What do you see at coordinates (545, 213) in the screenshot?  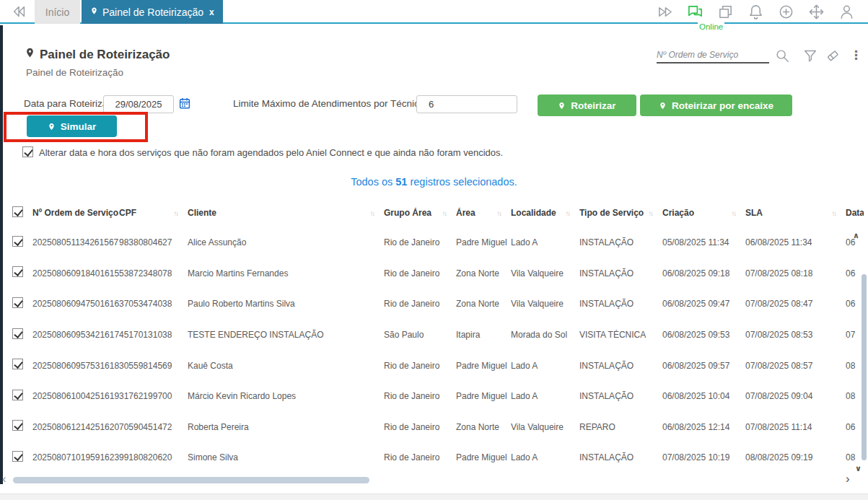 I see `column-header-localidade: Localidade↑↓` at bounding box center [545, 213].